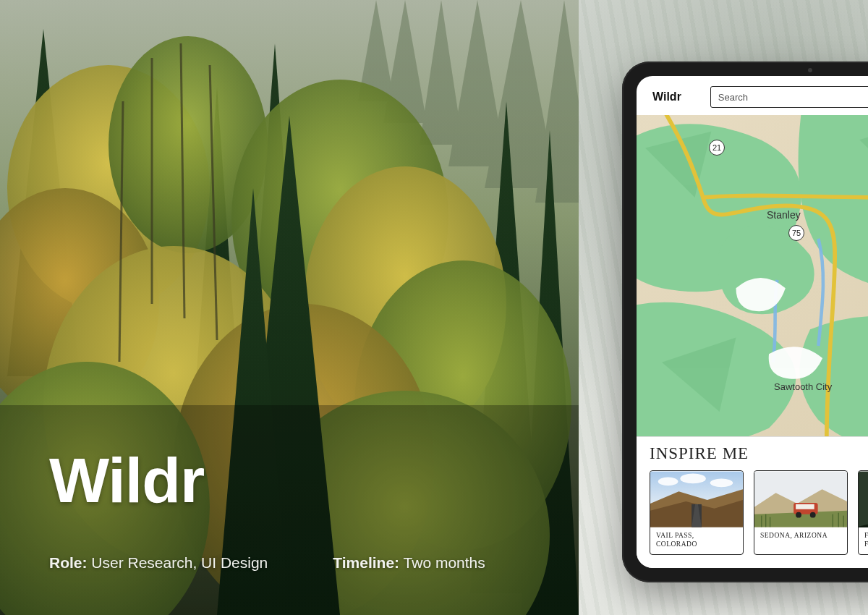 The image size is (868, 615). Describe the element at coordinates (268, 480) in the screenshot. I see `project-title: Wildr` at that location.